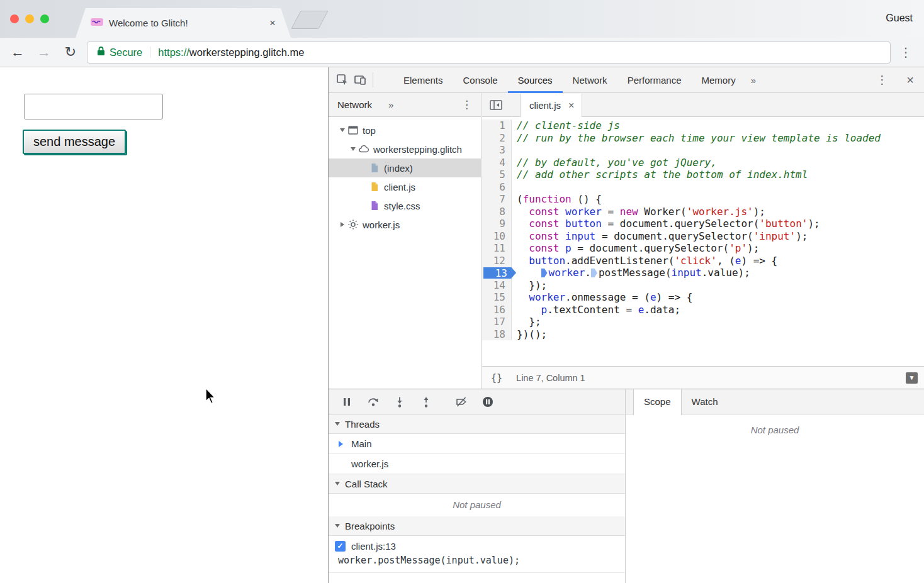  I want to click on guest-profile-label: Guest, so click(899, 18).